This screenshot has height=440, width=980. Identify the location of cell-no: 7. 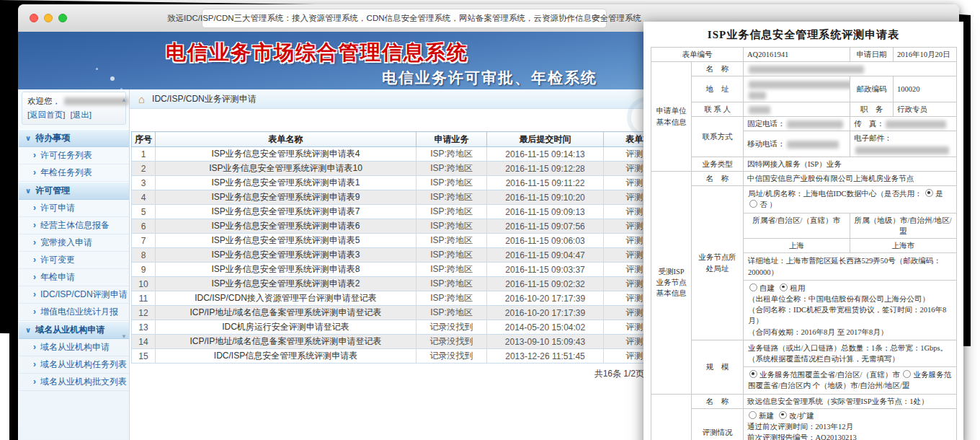
(144, 241).